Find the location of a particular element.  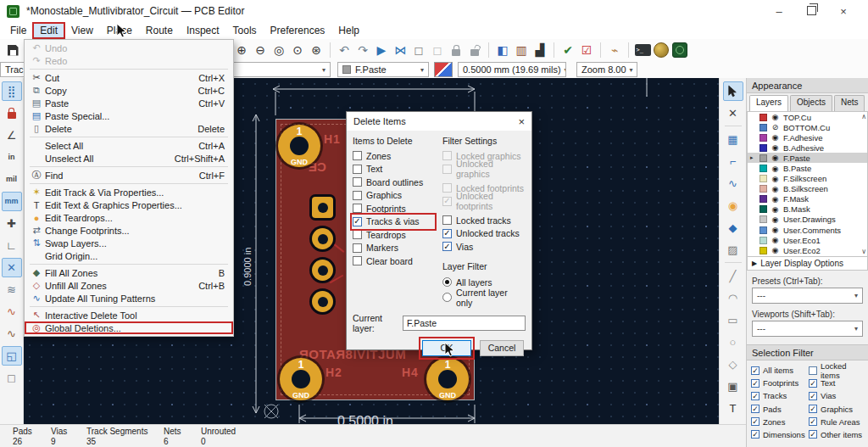

ungroup-icon: ◻ is located at coordinates (437, 50).